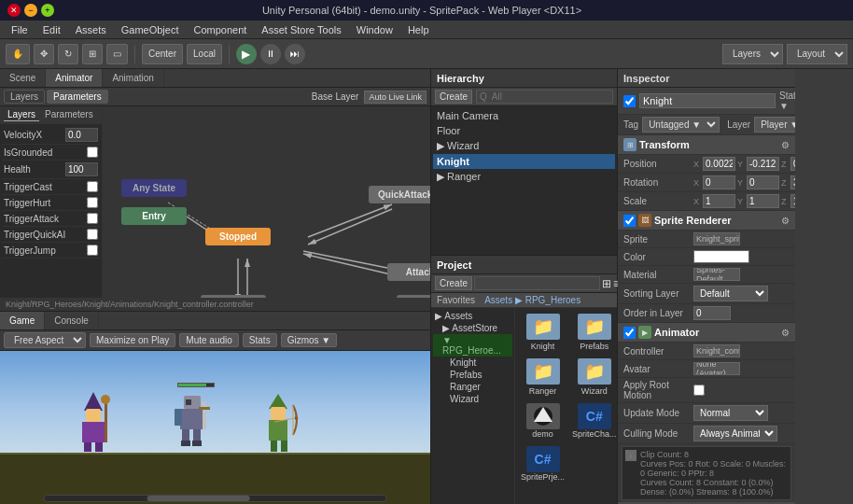 This screenshot has height=504, width=853. I want to click on scale-z-input, so click(793, 202).